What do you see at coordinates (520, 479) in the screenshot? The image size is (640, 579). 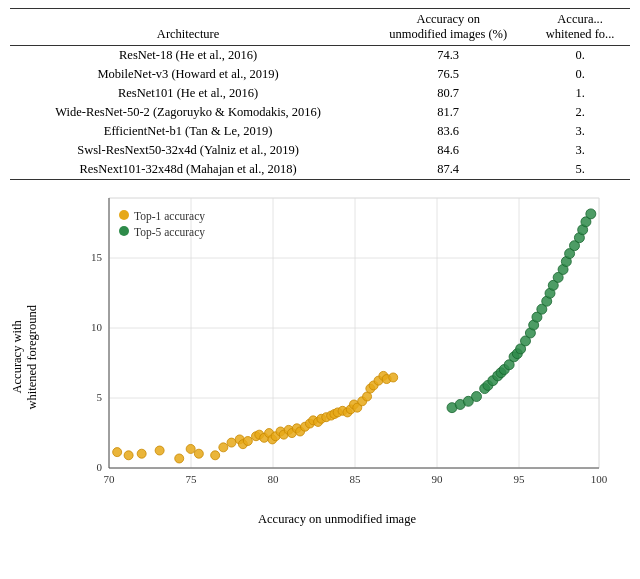 I see `svg-text: 95` at bounding box center [520, 479].